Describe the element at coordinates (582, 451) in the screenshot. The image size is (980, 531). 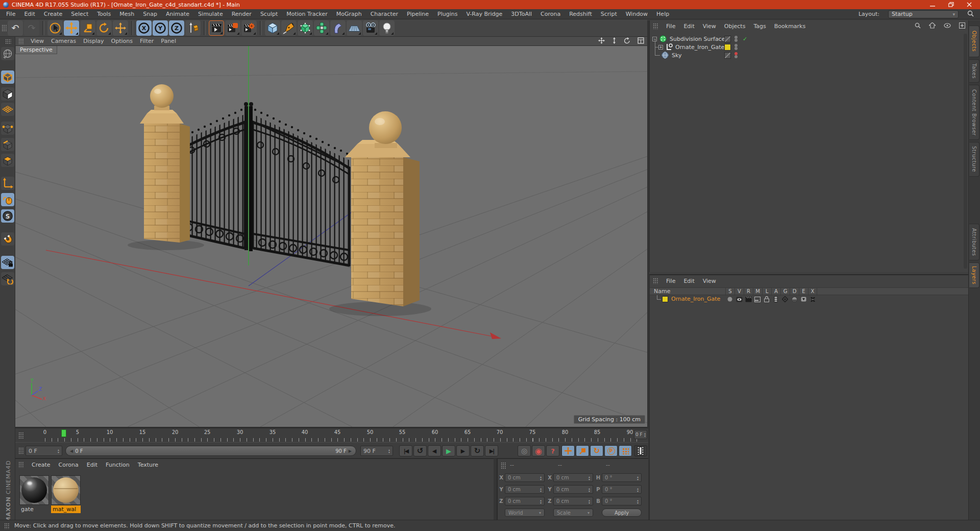
I see `record-scale-button` at that location.